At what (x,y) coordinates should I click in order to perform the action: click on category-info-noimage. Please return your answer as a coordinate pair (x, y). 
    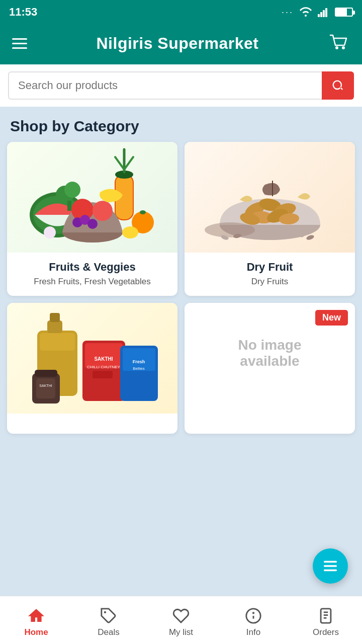
    Looking at the image, I should click on (269, 416).